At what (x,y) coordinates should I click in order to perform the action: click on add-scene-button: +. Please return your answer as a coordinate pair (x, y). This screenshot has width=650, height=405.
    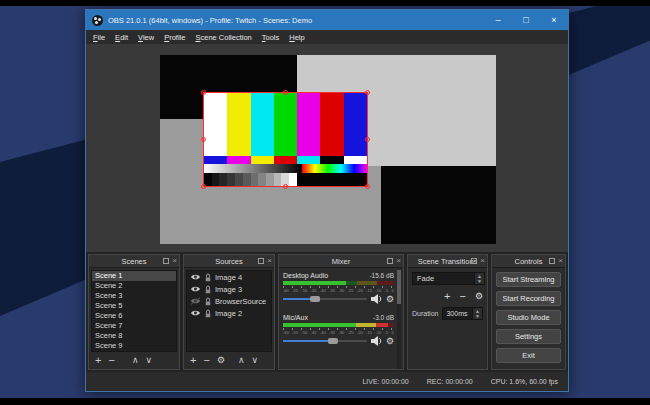
    Looking at the image, I should click on (98, 360).